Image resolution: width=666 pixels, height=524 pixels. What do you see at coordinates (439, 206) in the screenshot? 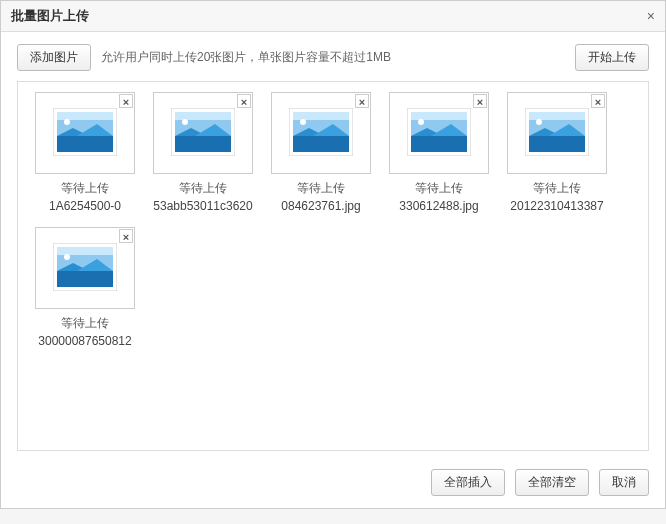
I see `filename-label: 330612488.jpg` at bounding box center [439, 206].